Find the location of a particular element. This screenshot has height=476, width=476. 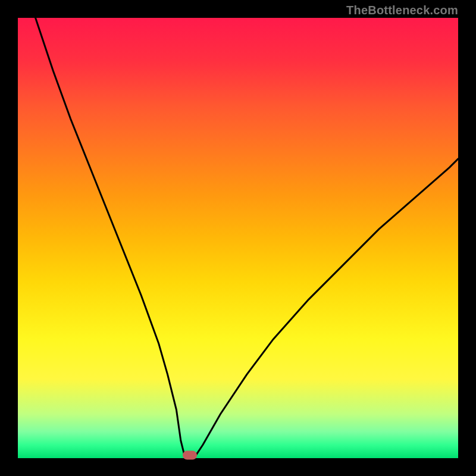

watermark-text: TheBottleneck.com is located at coordinates (402, 11).